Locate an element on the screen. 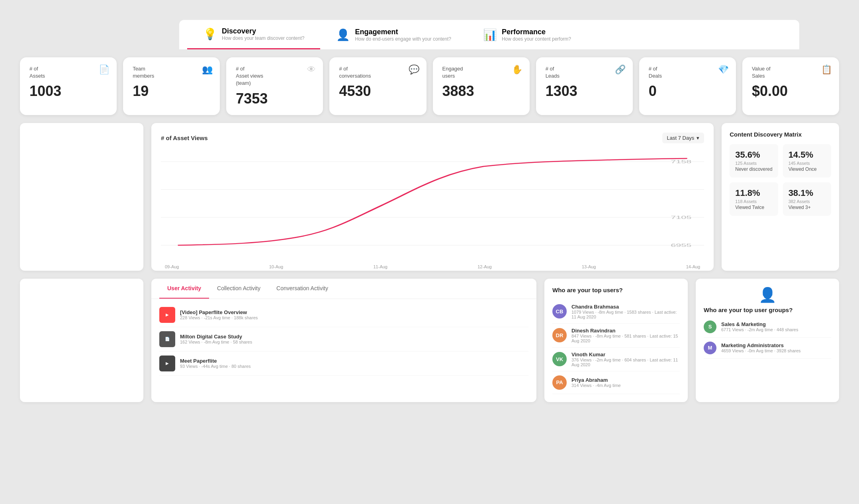 This screenshot has height=504, width=859. tab-discovery-subtitle: How does your team discover content? is located at coordinates (263, 38).